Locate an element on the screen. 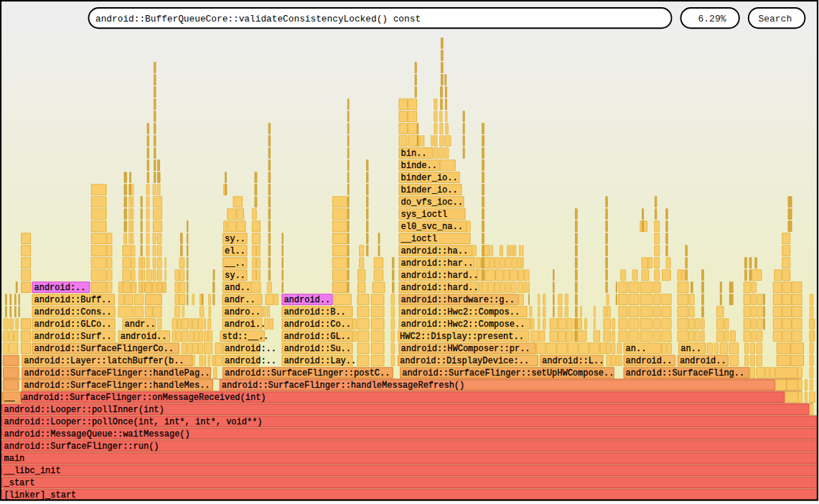  svg-text: android::Co.. is located at coordinates (317, 325).